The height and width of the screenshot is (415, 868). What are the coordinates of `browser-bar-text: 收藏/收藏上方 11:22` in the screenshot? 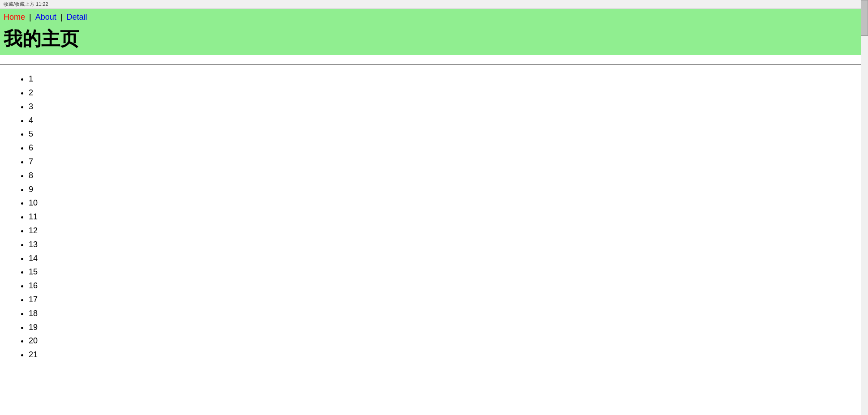 It's located at (26, 4).